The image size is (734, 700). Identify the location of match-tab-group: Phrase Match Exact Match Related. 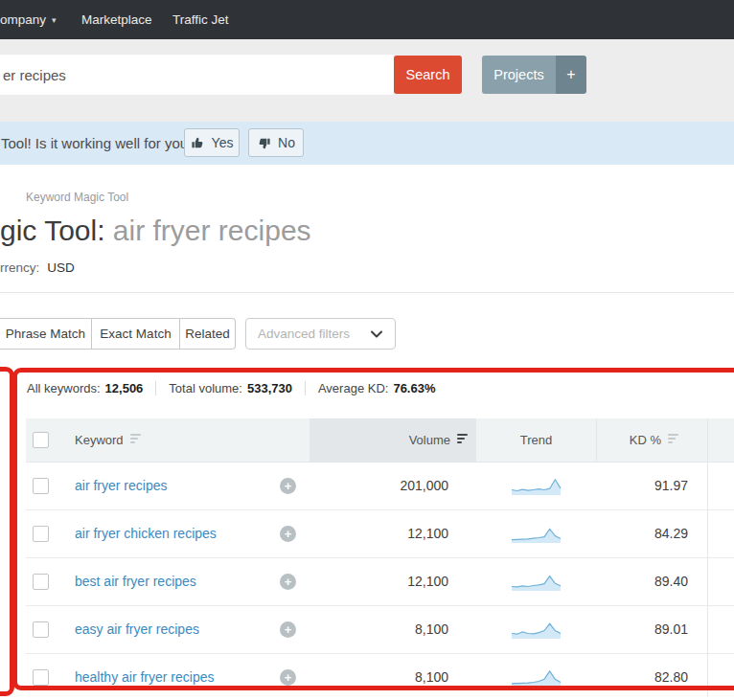
(118, 333).